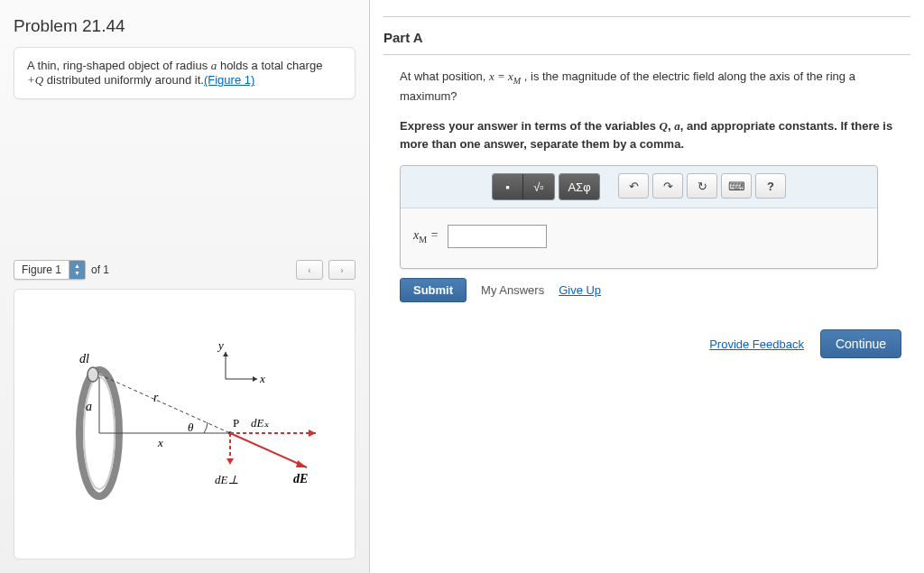 The image size is (924, 573). Describe the element at coordinates (342, 270) in the screenshot. I see `figure-next-button: ›` at that location.